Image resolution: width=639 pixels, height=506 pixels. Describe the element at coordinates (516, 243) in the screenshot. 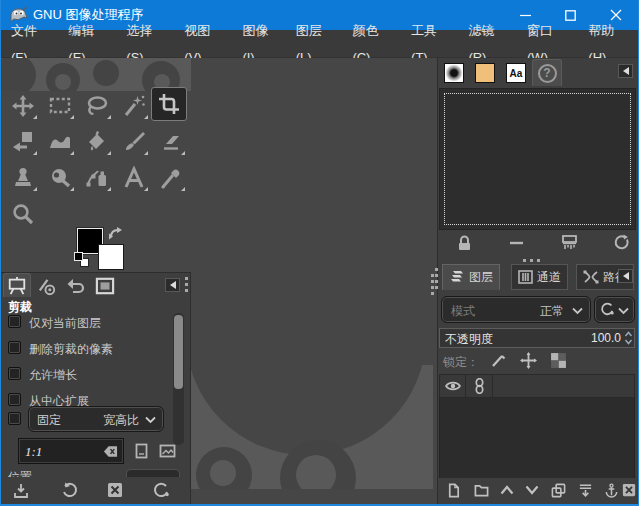

I see `remove-entry-button` at that location.